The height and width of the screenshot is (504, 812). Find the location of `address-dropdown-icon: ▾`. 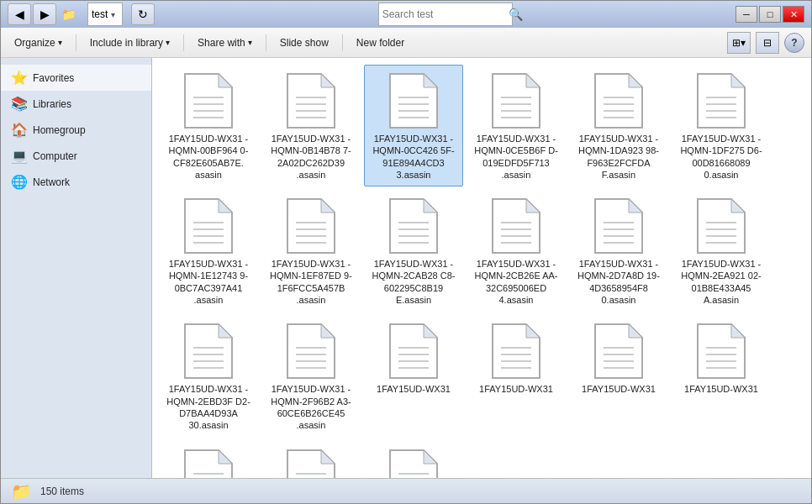

address-dropdown-icon: ▾ is located at coordinates (113, 15).